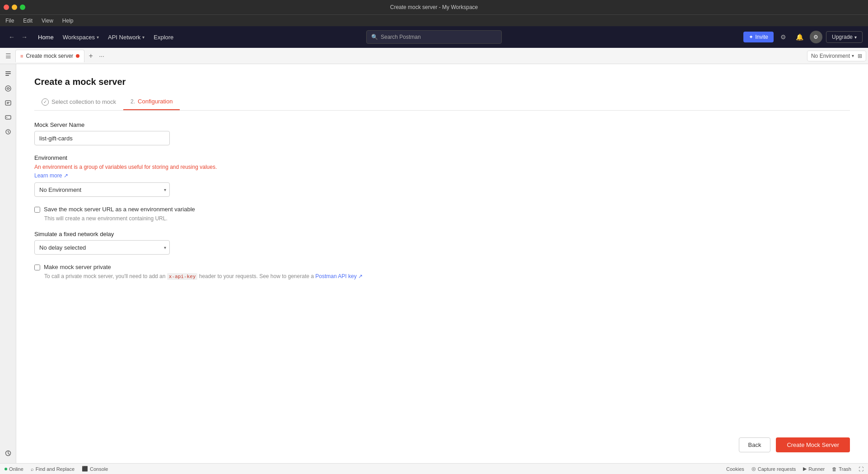 Image resolution: width=868 pixels, height=474 pixels. I want to click on status-bar: Online ⌕ Find and Replace ⬛ Console Cook…, so click(434, 469).